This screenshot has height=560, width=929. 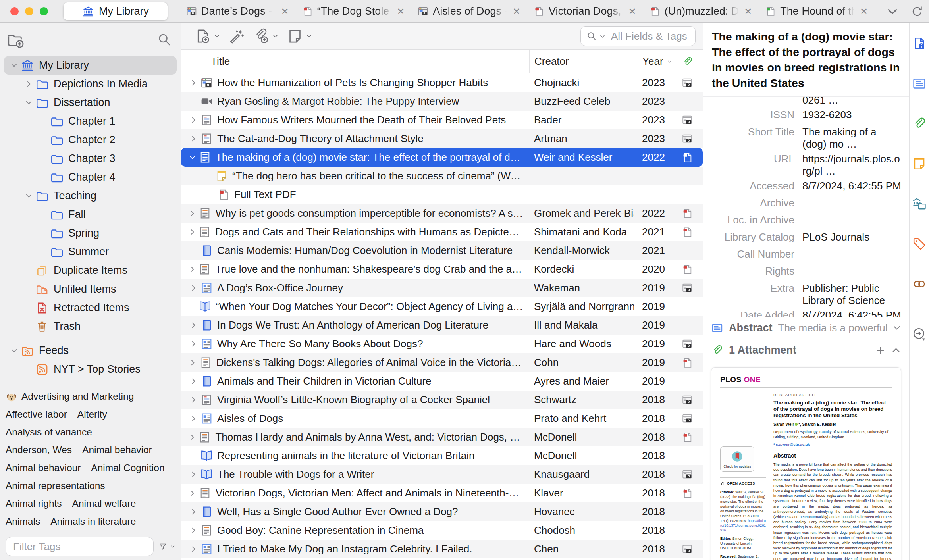 What do you see at coordinates (853, 114) in the screenshot?
I see `field-value: 1932-6203` at bounding box center [853, 114].